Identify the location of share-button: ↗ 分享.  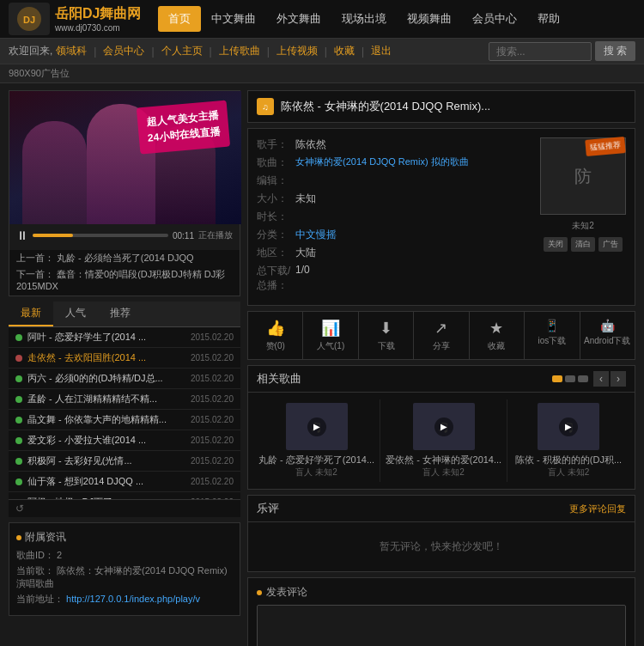
(441, 335).